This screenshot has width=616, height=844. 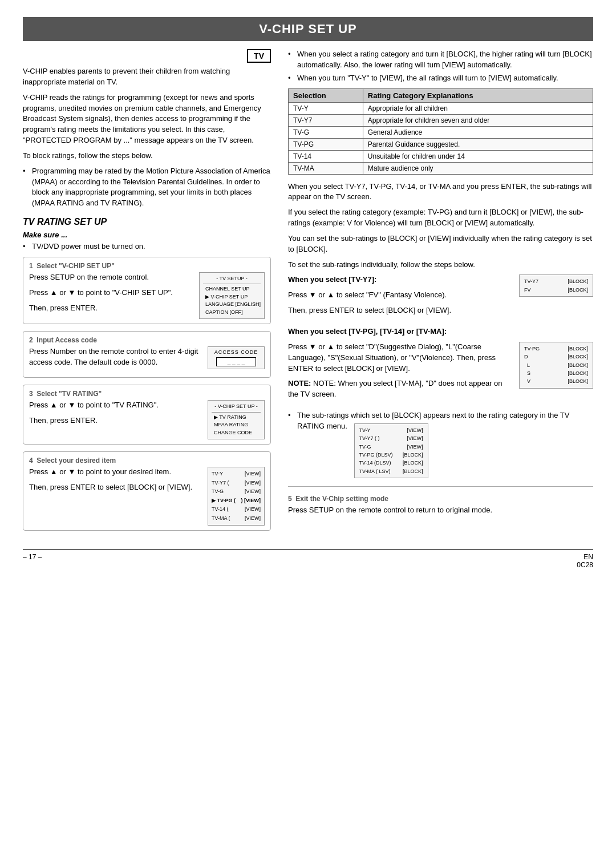 I want to click on table-row: TV-PGParental Guidance suggested., so click(x=441, y=144).